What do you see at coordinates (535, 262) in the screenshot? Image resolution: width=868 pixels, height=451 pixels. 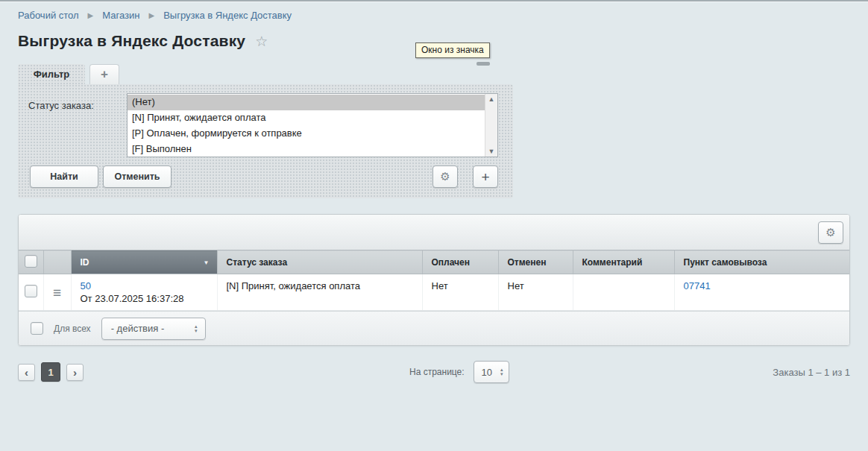 I see `column-header-canceled: Отменен` at bounding box center [535, 262].